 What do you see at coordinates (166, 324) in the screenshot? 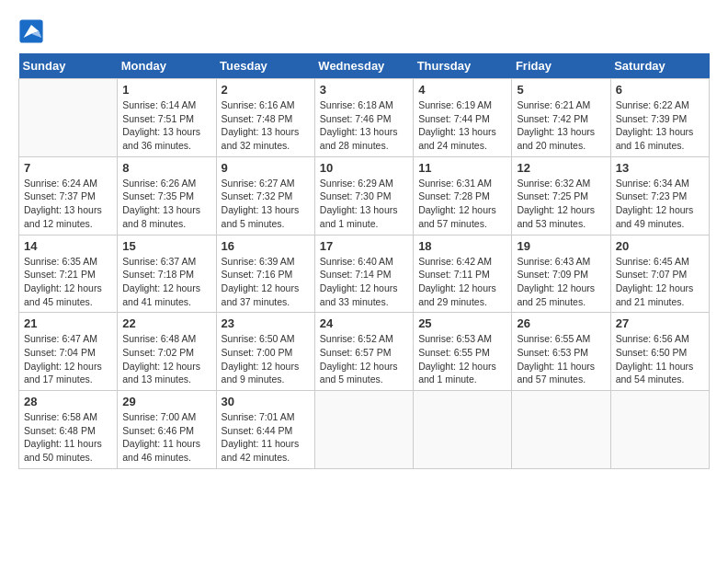
I see `day-number: 22` at bounding box center [166, 324].